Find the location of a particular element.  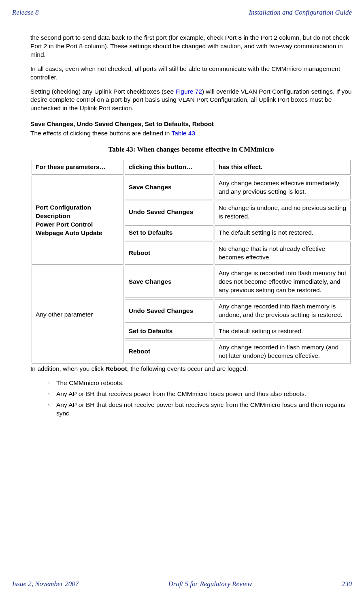

param-line: Description is located at coordinates (53, 216).